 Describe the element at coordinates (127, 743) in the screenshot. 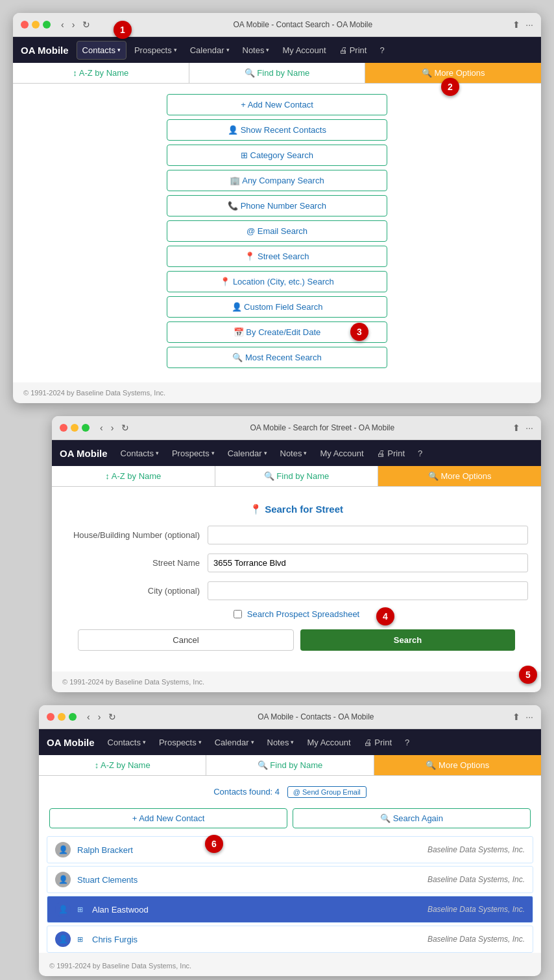

I see `nav-contacts-3: Contacts ▾` at that location.